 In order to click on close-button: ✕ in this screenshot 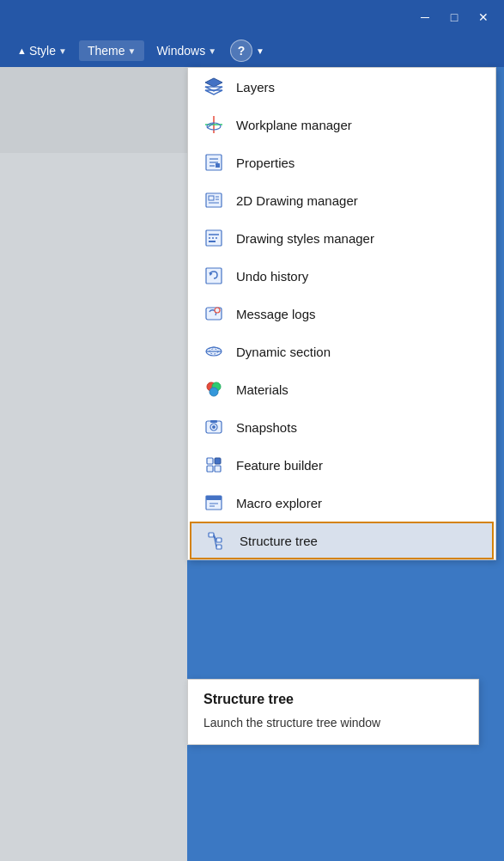, I will do `click(483, 17)`.